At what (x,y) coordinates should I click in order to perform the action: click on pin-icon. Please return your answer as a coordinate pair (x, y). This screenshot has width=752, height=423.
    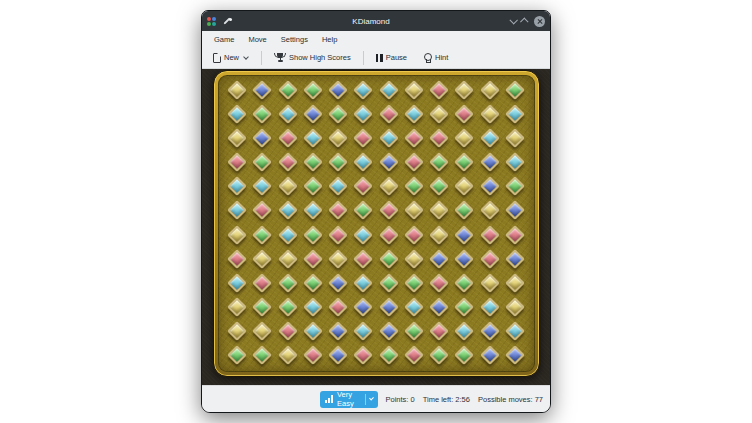
    Looking at the image, I should click on (228, 22).